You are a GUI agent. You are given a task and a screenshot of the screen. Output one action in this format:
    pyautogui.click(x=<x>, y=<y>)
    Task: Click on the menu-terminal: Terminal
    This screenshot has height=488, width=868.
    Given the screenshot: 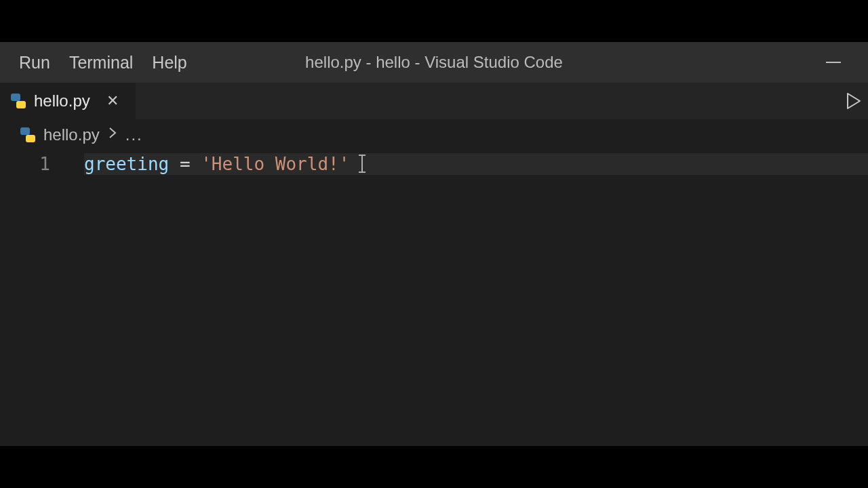 What is the action you would take?
    pyautogui.click(x=101, y=62)
    